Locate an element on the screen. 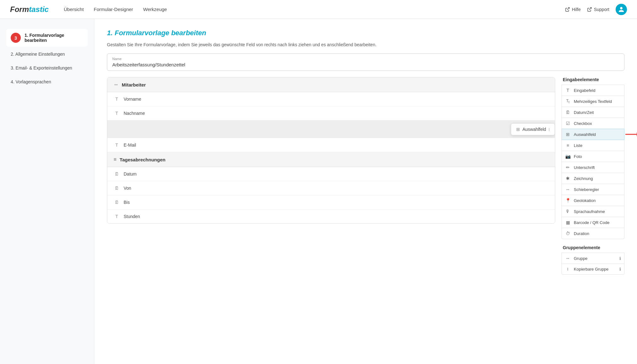 The height and width of the screenshot is (364, 637). panel-zeichnung: ✱ Zeichnung is located at coordinates (593, 178).